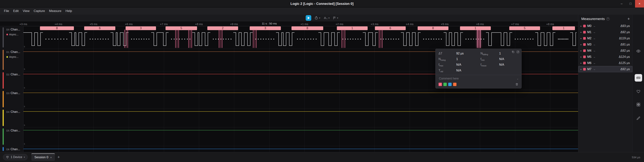  I want to click on resize-icon, so click(517, 79).